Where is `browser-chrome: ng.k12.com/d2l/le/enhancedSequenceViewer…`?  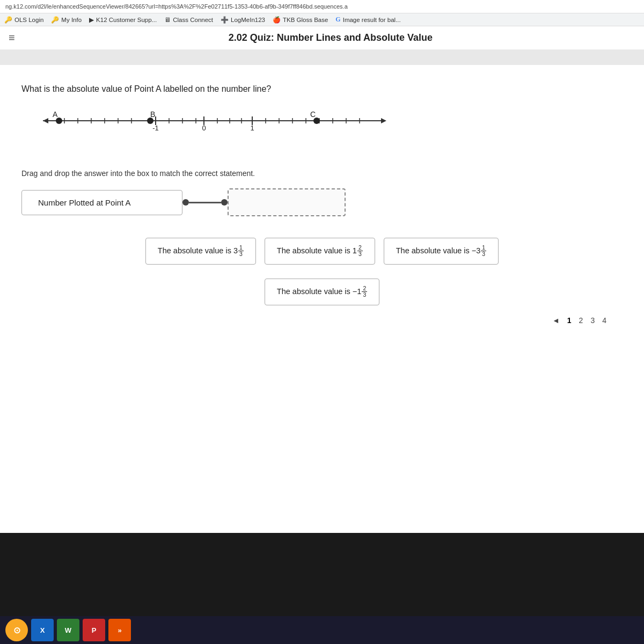 browser-chrome: ng.k12.com/d2l/le/enhancedSequenceViewer… is located at coordinates (322, 13).